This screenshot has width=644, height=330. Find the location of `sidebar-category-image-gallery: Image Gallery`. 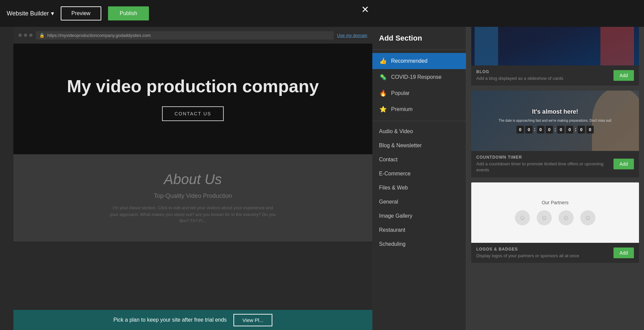

sidebar-category-image-gallery: Image Gallery is located at coordinates (419, 216).